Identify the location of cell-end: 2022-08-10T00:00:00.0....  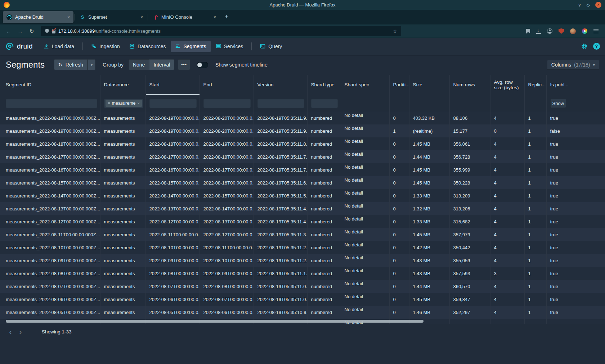
(227, 260).